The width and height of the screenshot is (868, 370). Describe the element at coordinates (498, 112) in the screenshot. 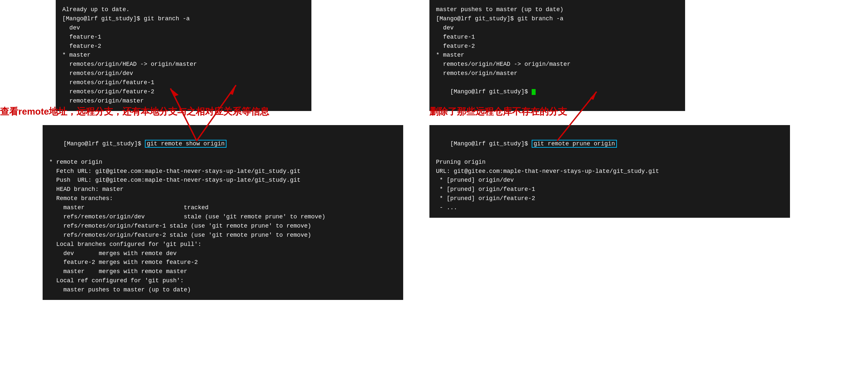

I see `annotation-right: 删除了那些远程仓库不存在的分支` at that location.